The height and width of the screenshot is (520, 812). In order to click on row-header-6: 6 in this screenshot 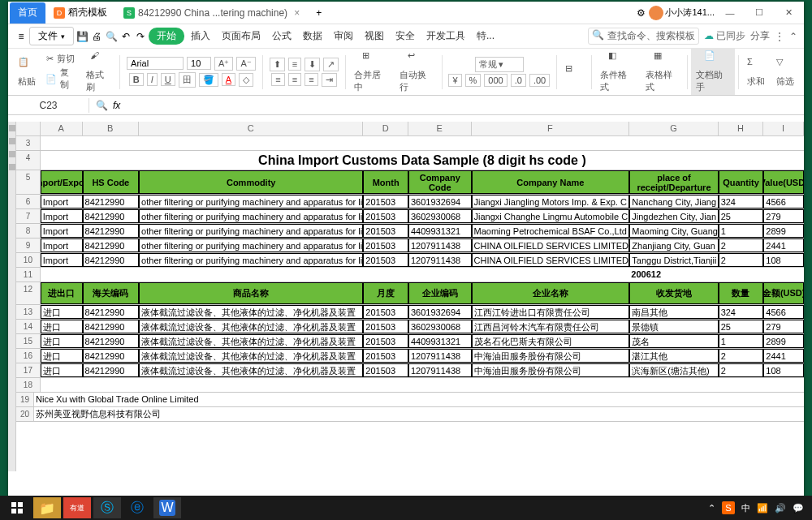, I will do `click(28, 201)`.